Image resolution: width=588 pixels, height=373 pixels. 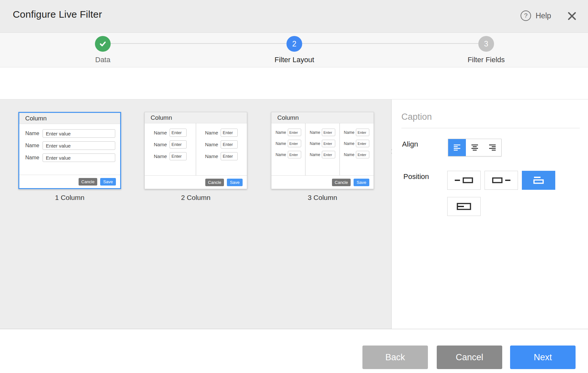 What do you see at coordinates (490, 128) in the screenshot?
I see `caption-divider` at bounding box center [490, 128].